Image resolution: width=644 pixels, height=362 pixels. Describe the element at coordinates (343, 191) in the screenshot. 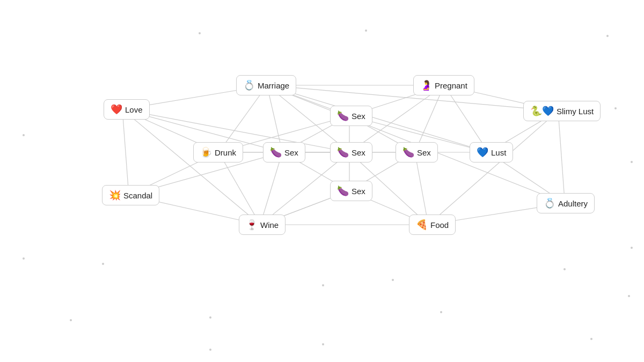

I see `node-icon-sex4: 🍆` at that location.